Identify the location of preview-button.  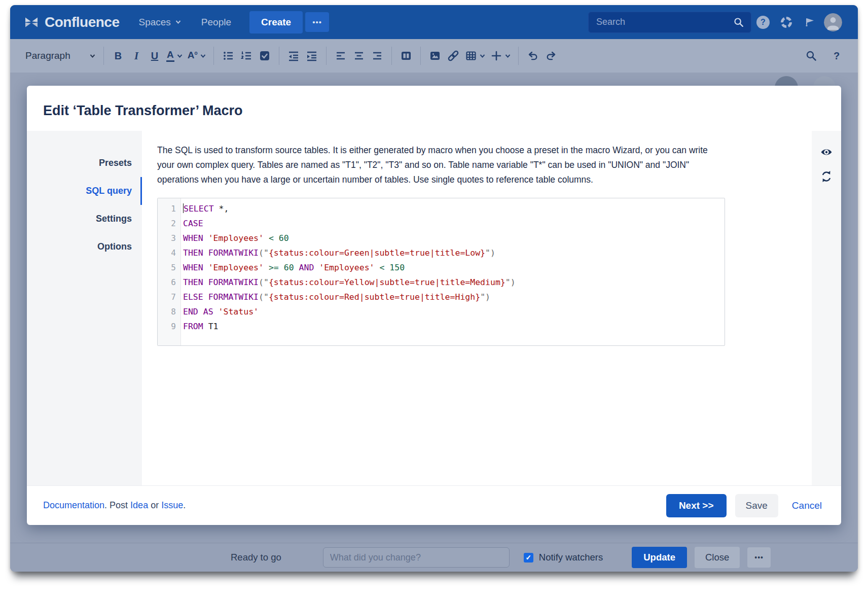
(826, 152).